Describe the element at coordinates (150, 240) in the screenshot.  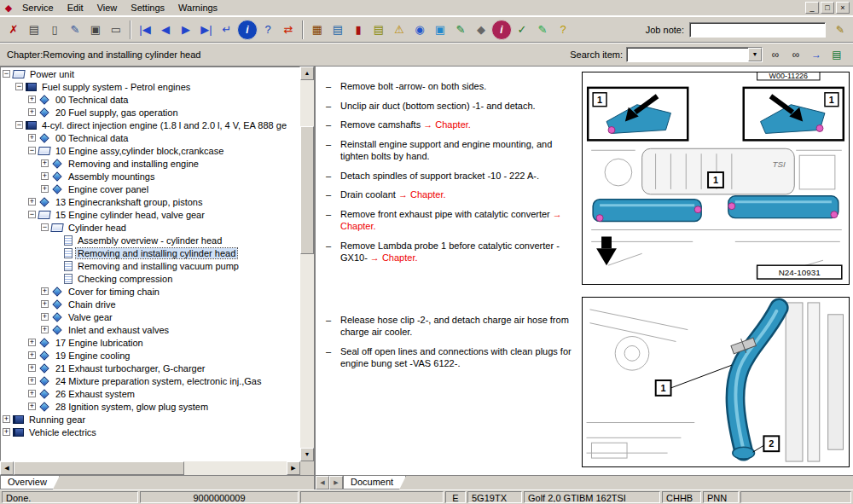
I see `tree-item: Assembly overview - cylinder head` at that location.